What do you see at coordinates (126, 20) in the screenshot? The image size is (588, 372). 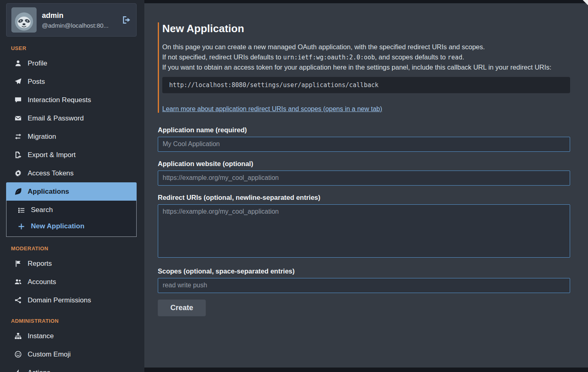 I see `logout-icon` at bounding box center [126, 20].